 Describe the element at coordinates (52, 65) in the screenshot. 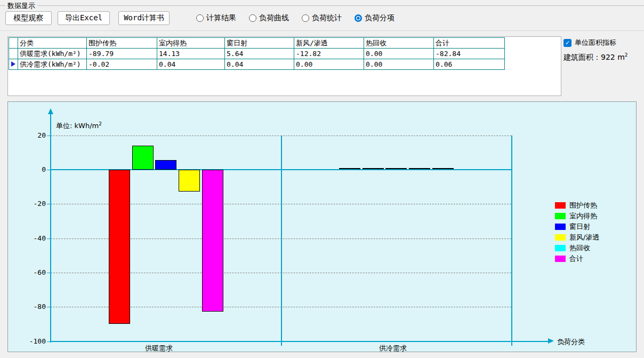

I see `table-cell: 供冷需求(kWh/m²)` at that location.